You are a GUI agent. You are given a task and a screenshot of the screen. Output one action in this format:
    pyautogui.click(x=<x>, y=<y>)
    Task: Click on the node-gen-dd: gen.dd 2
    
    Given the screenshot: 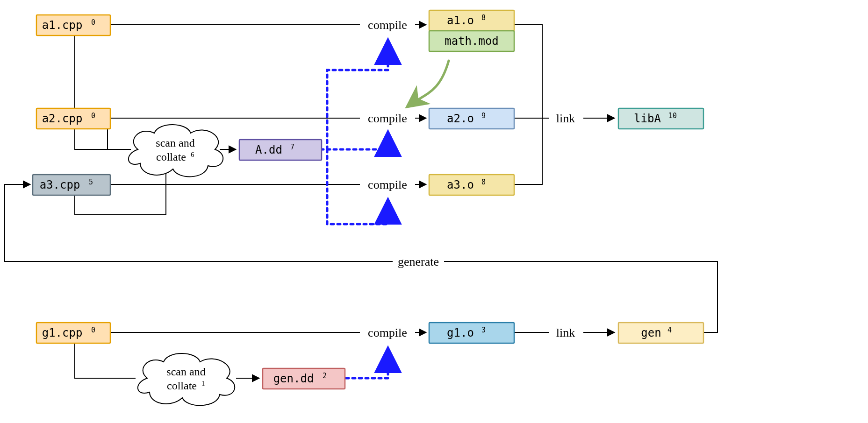 What is the action you would take?
    pyautogui.click(x=304, y=379)
    